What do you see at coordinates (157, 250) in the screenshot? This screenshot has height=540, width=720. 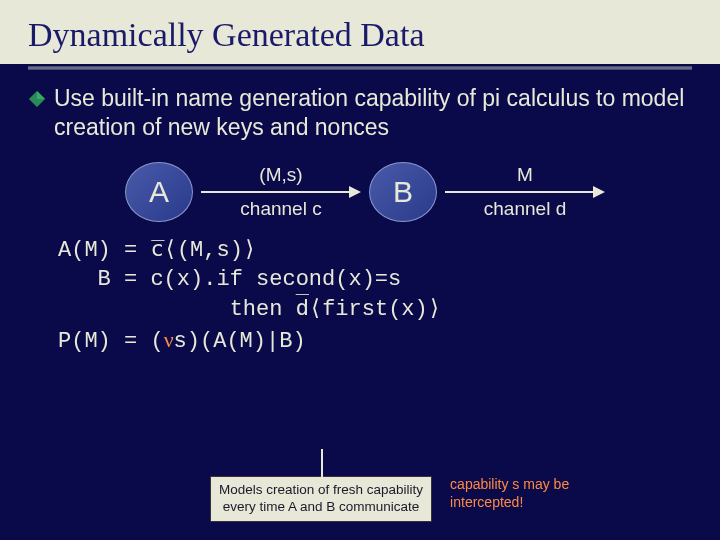 I see `code-line-1: A(M) = c̅⟨(M,s)⟩` at bounding box center [157, 250].